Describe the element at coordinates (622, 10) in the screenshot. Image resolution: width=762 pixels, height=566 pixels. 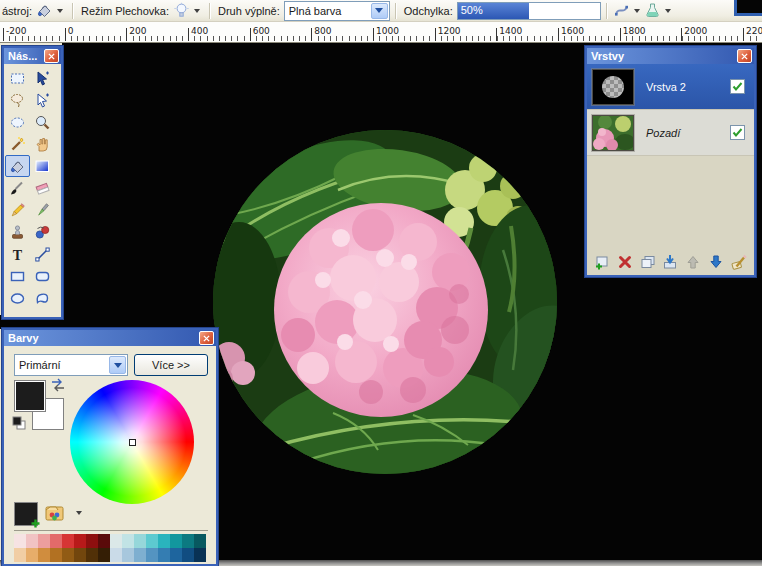
I see `curve-sampling-icon` at that location.